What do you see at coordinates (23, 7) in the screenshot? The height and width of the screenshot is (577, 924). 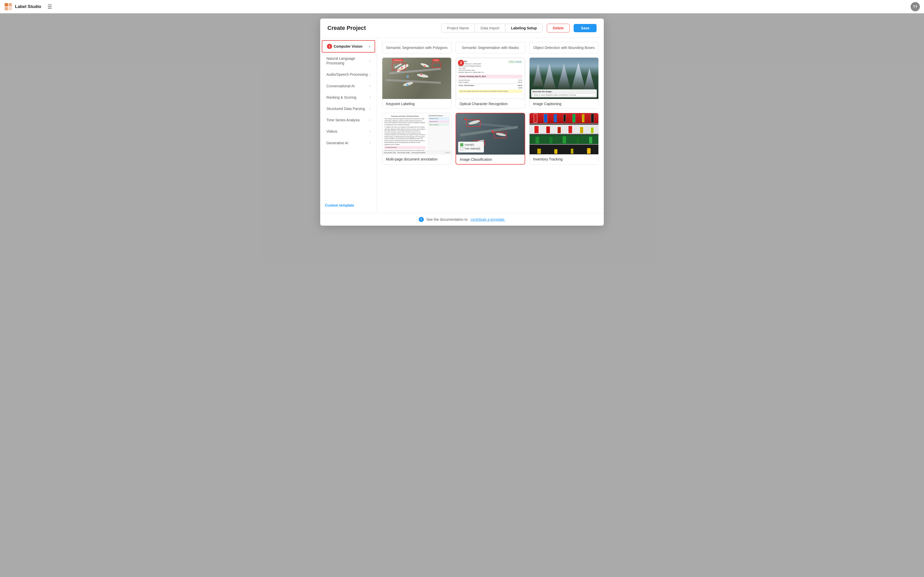 I see `logo: Label Studio` at bounding box center [23, 7].